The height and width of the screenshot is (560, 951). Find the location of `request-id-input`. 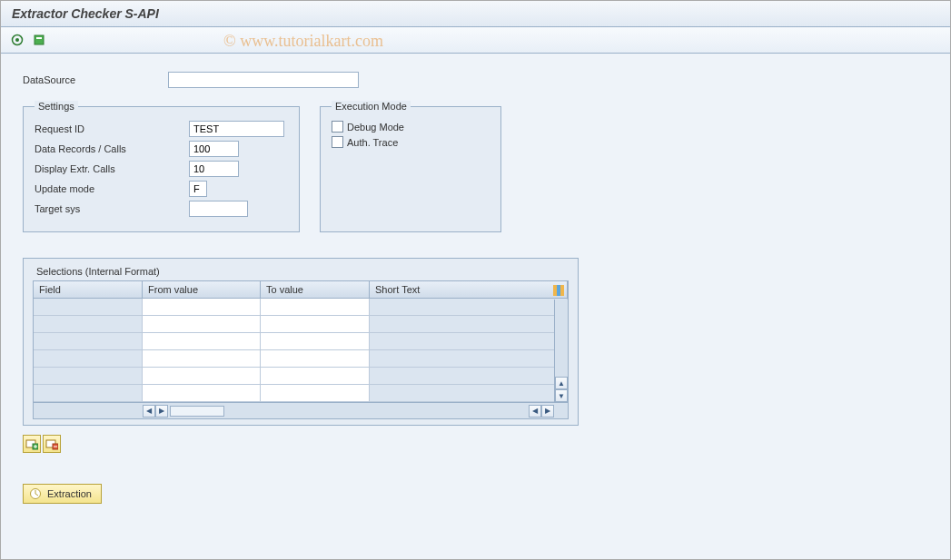

request-id-input is located at coordinates (236, 129).